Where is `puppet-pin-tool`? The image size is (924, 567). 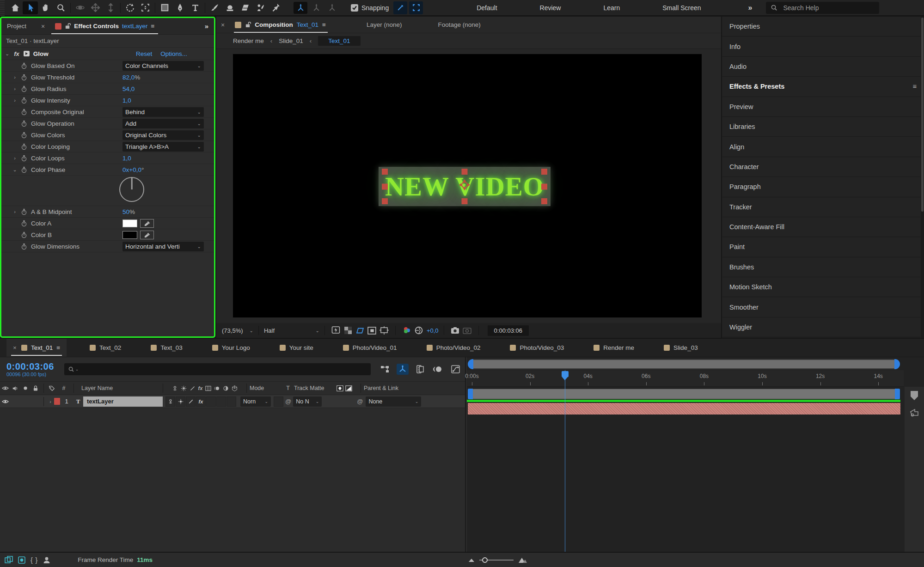
puppet-pin-tool is located at coordinates (275, 8).